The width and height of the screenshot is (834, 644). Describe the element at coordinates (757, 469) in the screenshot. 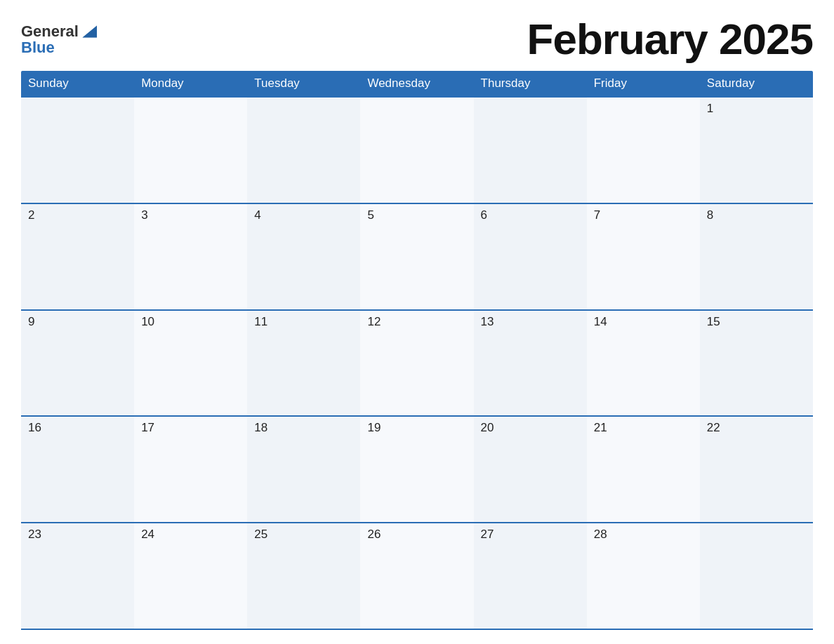

I see `table-row: 22` at that location.